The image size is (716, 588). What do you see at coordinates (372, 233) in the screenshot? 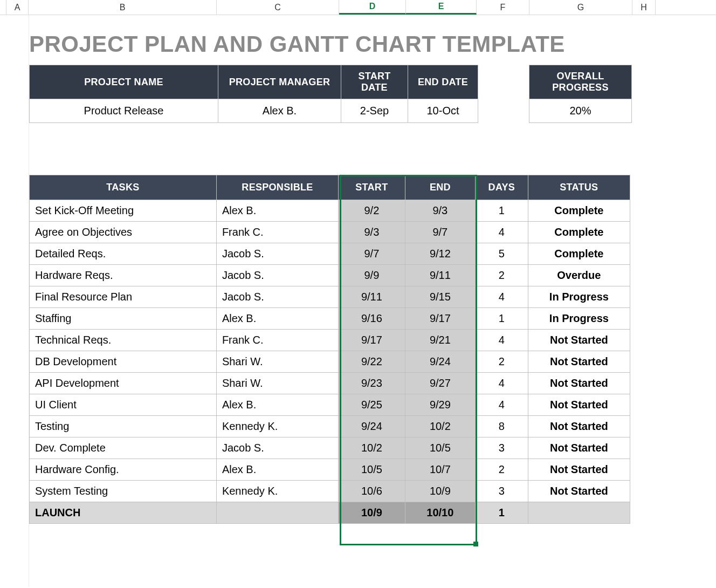
I see `start-cell: 9/3` at bounding box center [372, 233].